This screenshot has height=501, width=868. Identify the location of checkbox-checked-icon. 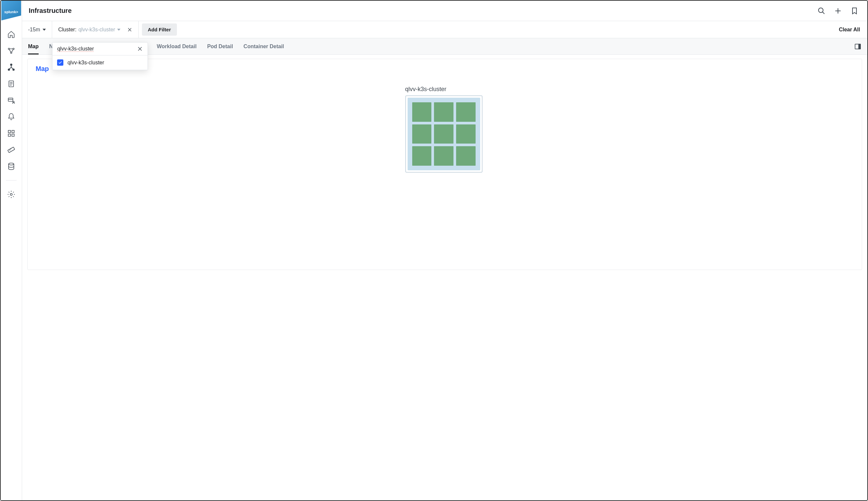
(60, 63).